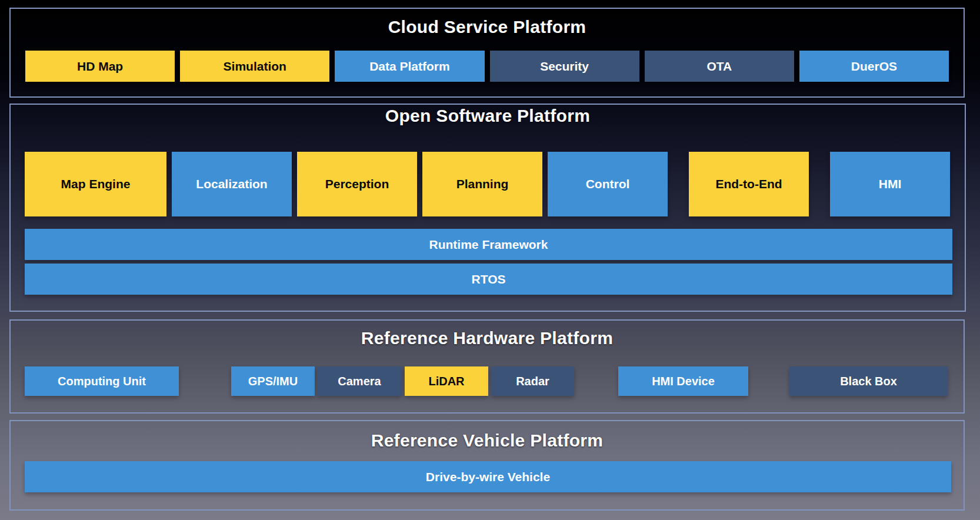 The width and height of the screenshot is (980, 520). I want to click on software-section-title: Open Software Platform, so click(488, 116).